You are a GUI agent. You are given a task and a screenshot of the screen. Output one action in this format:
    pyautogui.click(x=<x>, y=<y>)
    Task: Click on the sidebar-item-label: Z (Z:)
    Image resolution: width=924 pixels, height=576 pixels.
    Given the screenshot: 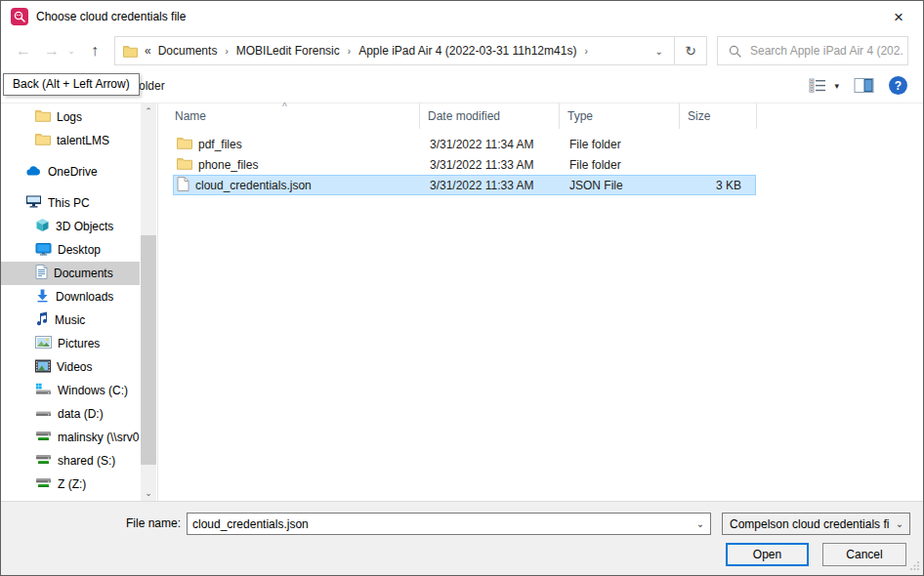 What is the action you would take?
    pyautogui.click(x=72, y=484)
    